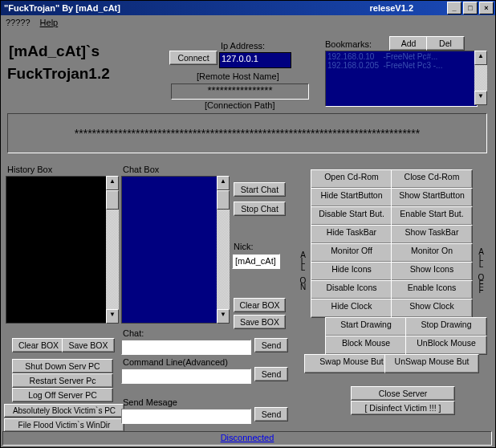  What do you see at coordinates (432, 198) in the screenshot?
I see `action-button: Show StartButton` at bounding box center [432, 198].